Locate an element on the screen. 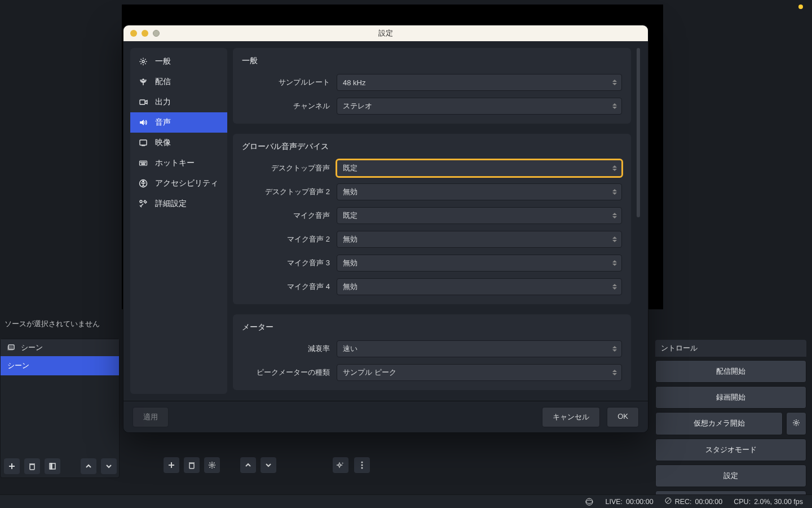  mic-audio-3-select: 無効 is located at coordinates (479, 263).